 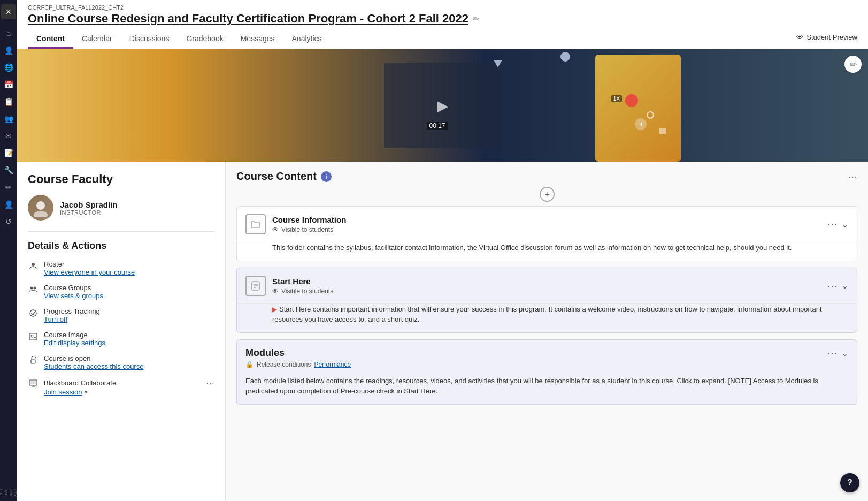 What do you see at coordinates (94, 359) in the screenshot?
I see `open-label: Course is open` at bounding box center [94, 359].